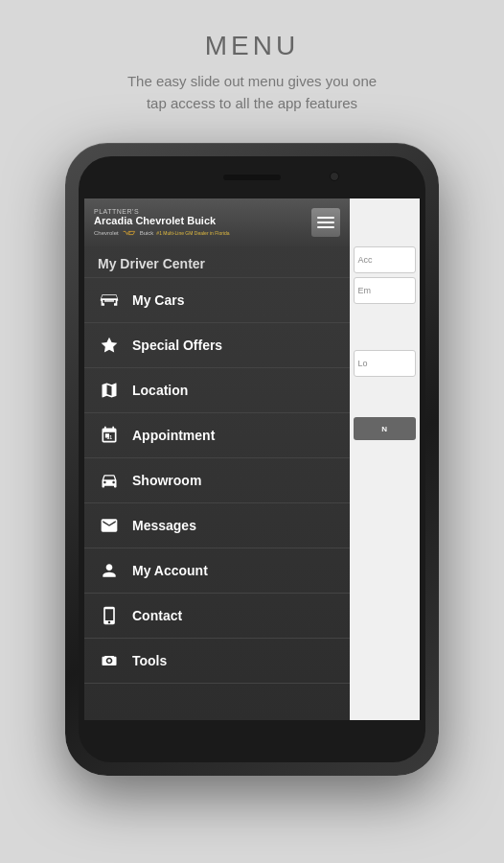 The height and width of the screenshot is (863, 504). What do you see at coordinates (217, 571) in the screenshot?
I see `menu-item-my-account: My Account` at bounding box center [217, 571].